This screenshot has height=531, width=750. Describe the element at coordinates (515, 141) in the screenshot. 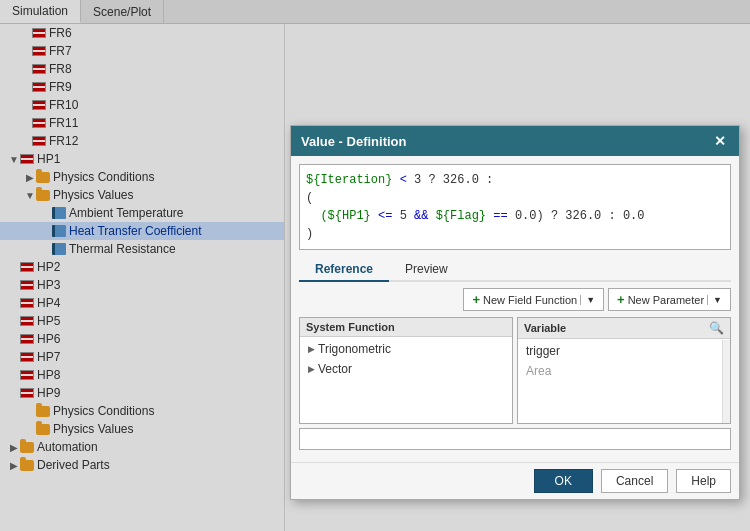

I see `dialog-titlebar: Value - Definition ✕` at that location.